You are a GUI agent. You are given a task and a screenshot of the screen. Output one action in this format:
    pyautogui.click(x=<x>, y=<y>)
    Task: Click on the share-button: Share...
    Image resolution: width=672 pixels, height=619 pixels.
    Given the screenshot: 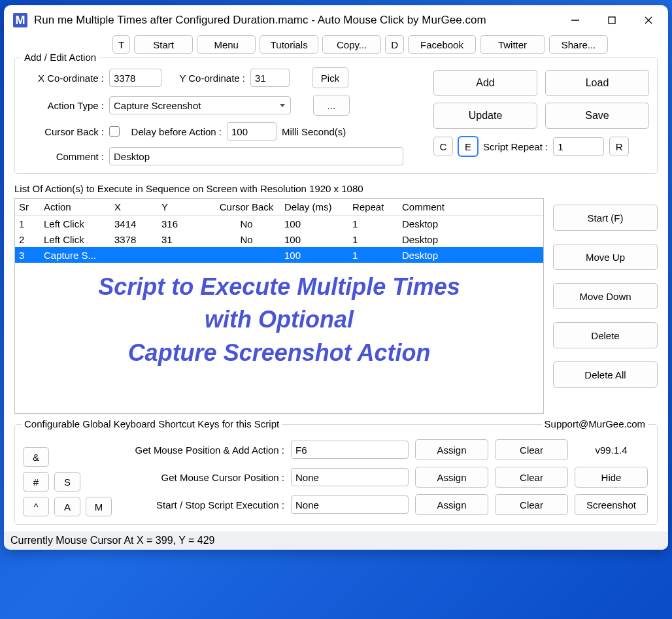 What is the action you would take?
    pyautogui.click(x=579, y=44)
    